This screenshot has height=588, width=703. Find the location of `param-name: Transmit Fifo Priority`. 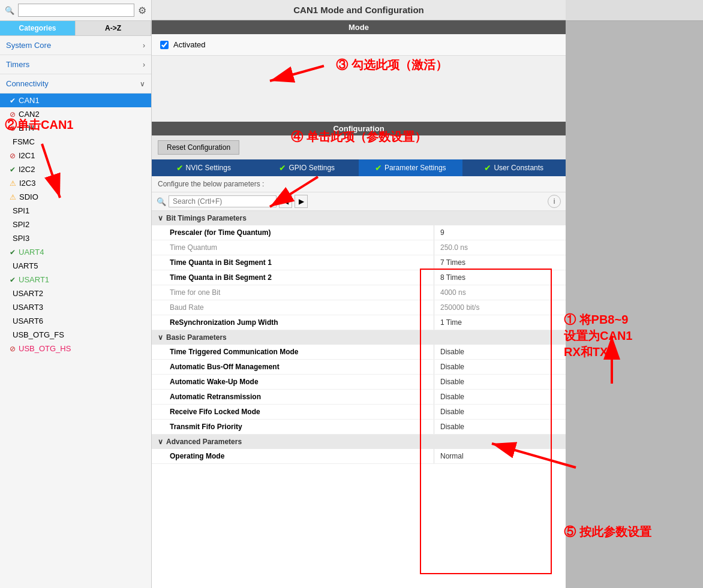

param-name: Transmit Fifo Priority is located at coordinates (293, 427).